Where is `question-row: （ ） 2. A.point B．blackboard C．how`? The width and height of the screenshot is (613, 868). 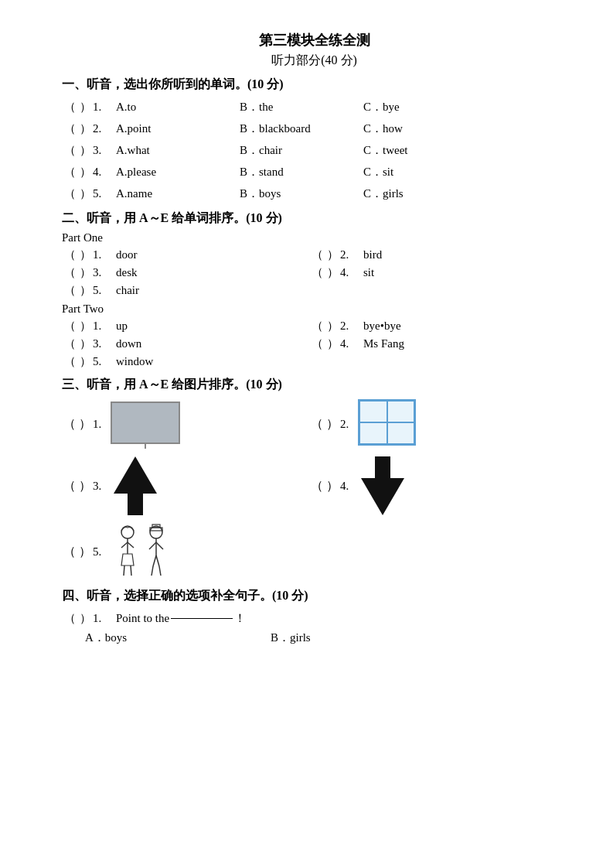
question-row: （ ） 2. A.point B．blackboard C．how is located at coordinates (314, 128).